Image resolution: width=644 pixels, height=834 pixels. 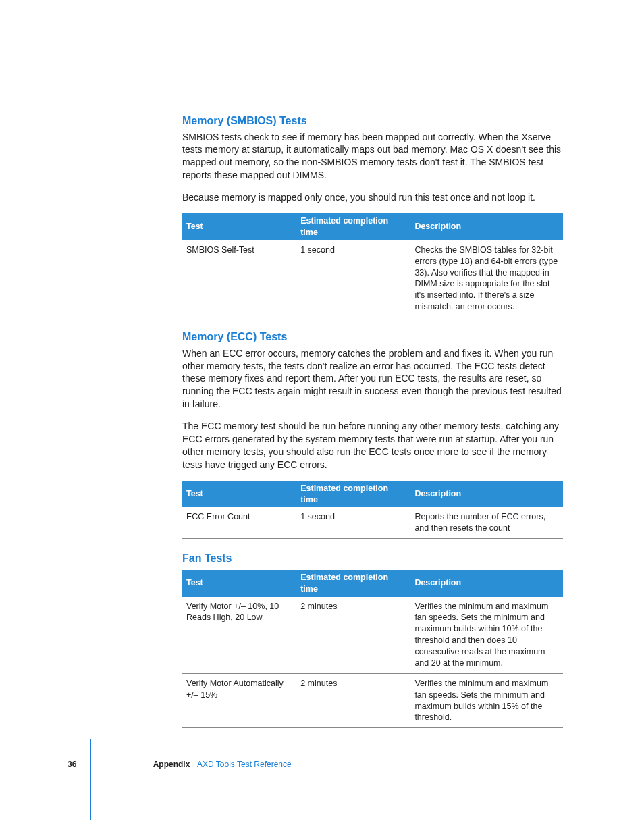 What do you see at coordinates (373, 337) in the screenshot?
I see `section-heading-ecc: Memory (ECC) Tests` at bounding box center [373, 337].